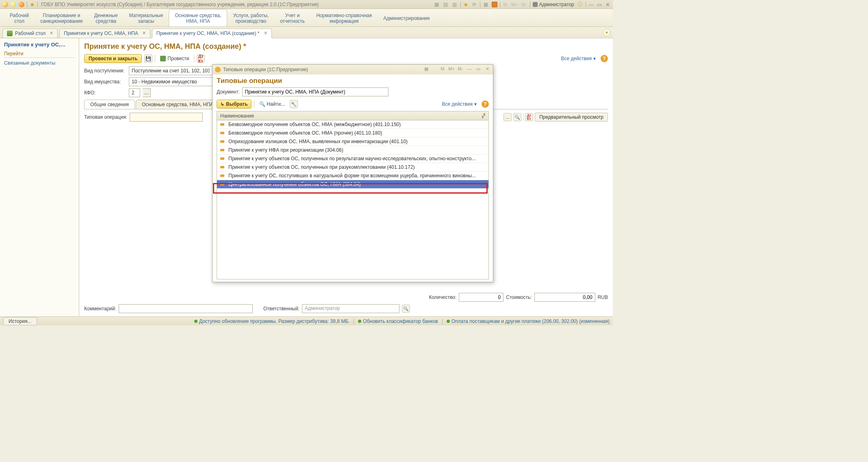  What do you see at coordinates (353, 116) in the screenshot?
I see `column-header: Наименование ▞` at bounding box center [353, 116].